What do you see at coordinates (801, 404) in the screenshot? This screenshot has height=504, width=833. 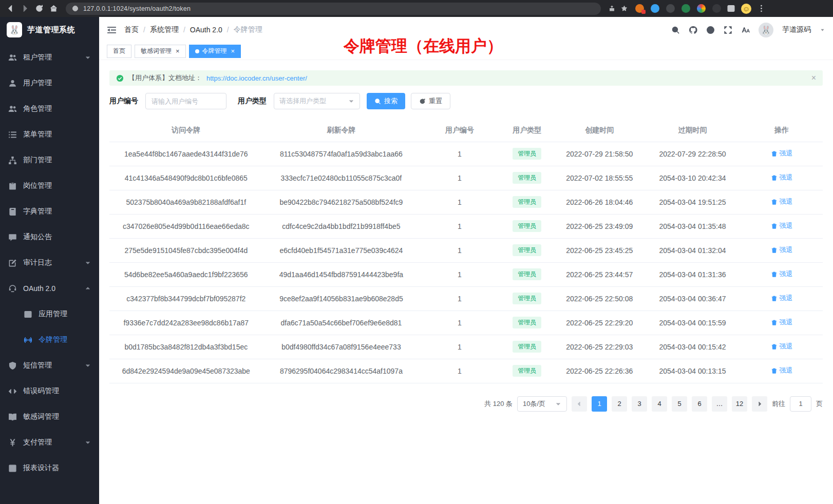 I see `jump-page-input` at bounding box center [801, 404].